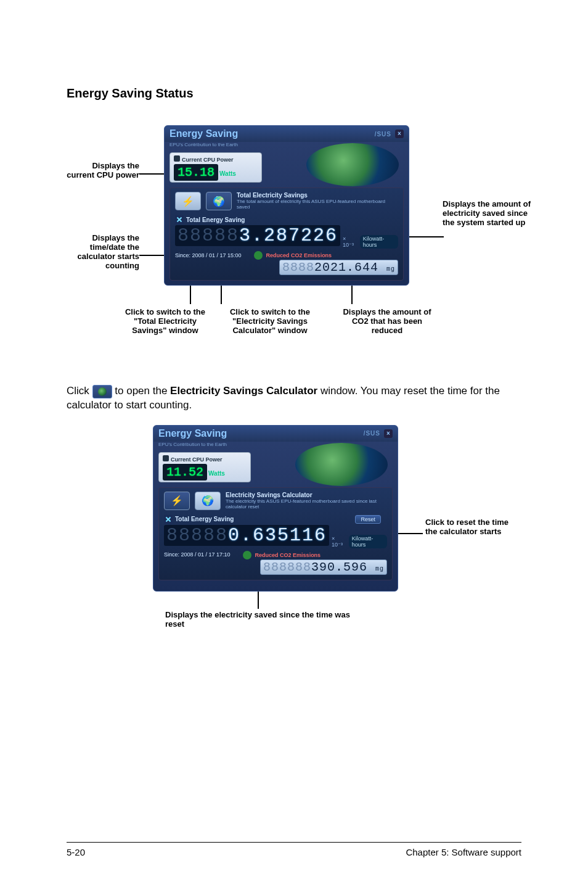 Image resolution: width=588 pixels, height=887 pixels. Describe the element at coordinates (339, 567) in the screenshot. I see `co2-value: 390.596` at that location.